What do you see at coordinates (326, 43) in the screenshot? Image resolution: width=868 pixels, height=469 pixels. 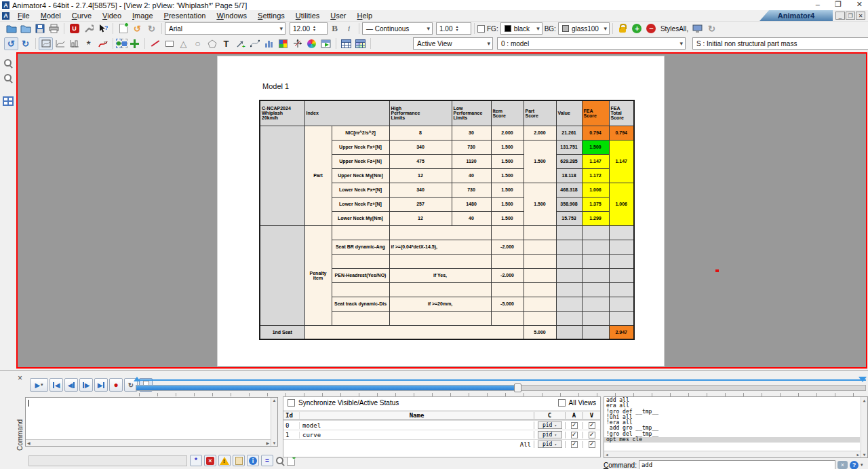 I see `export-image-icon` at bounding box center [326, 43].